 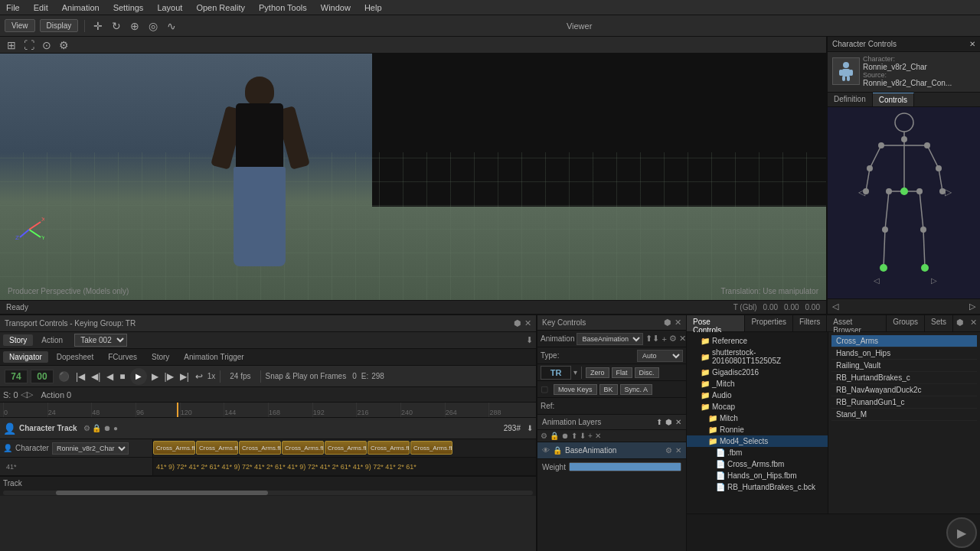 I want to click on tab-controls: Controls, so click(x=893, y=99).